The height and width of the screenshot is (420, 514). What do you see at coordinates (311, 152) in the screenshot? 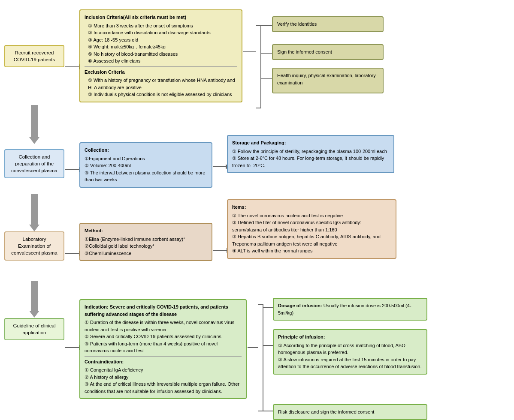
I see `storage-item-1: ① Follow the principle of sterility, rep…` at bounding box center [311, 152].